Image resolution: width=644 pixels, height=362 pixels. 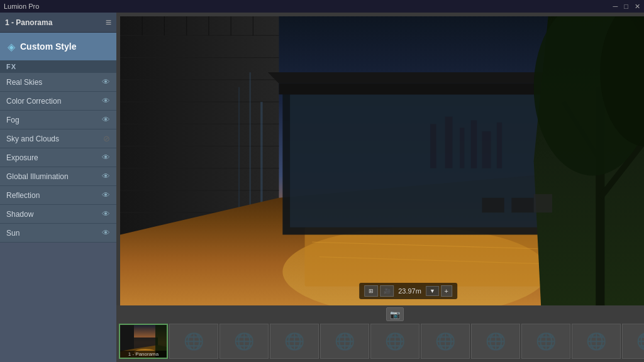 I want to click on add-camera-btn: 📷, so click(x=395, y=314).